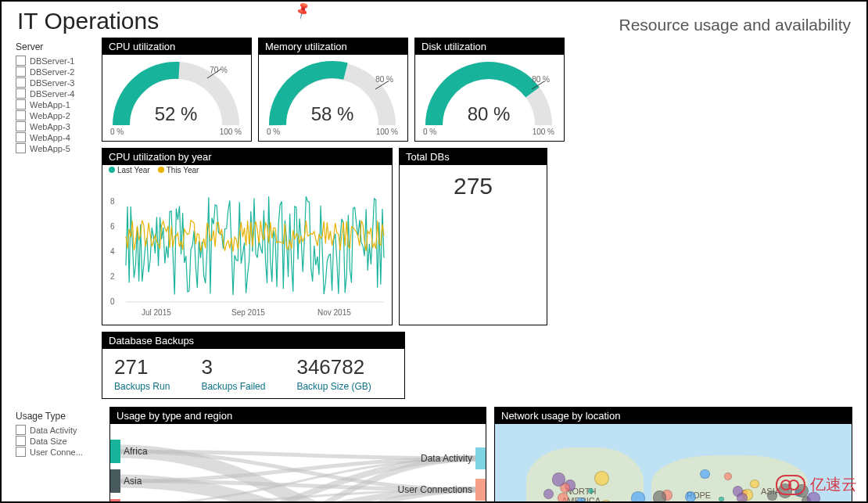 The image size is (868, 503). What do you see at coordinates (247, 156) in the screenshot?
I see `tile-cpu-year-title: CPU utilization by year` at bounding box center [247, 156].